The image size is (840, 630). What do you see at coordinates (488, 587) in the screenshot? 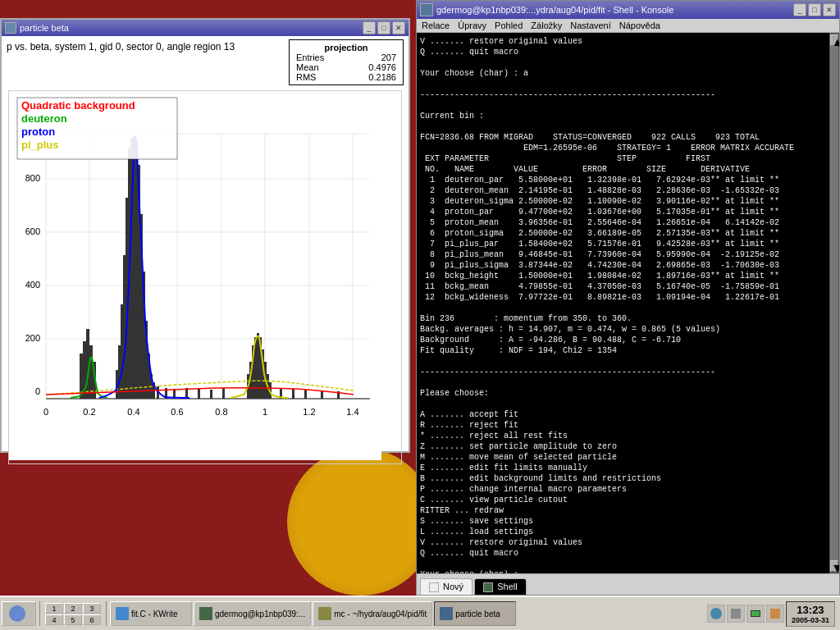
I see `shell-tab-icon` at bounding box center [488, 587].